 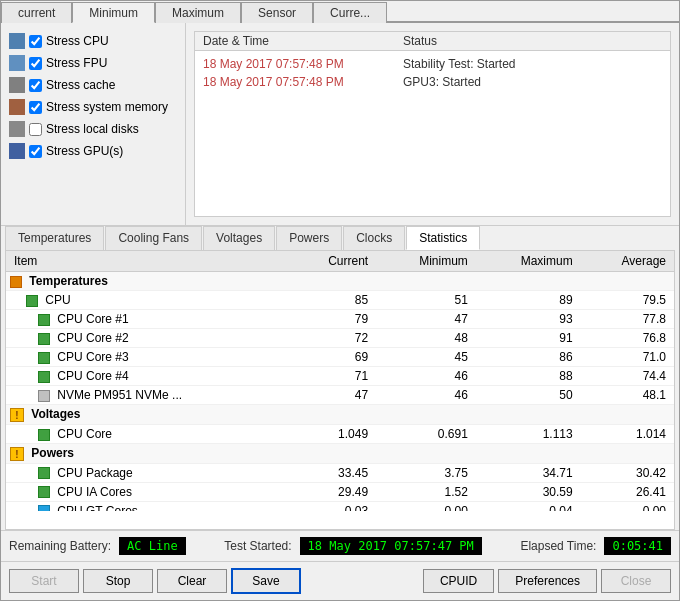 I want to click on category-powers-label: ! Powers, so click(x=340, y=453).